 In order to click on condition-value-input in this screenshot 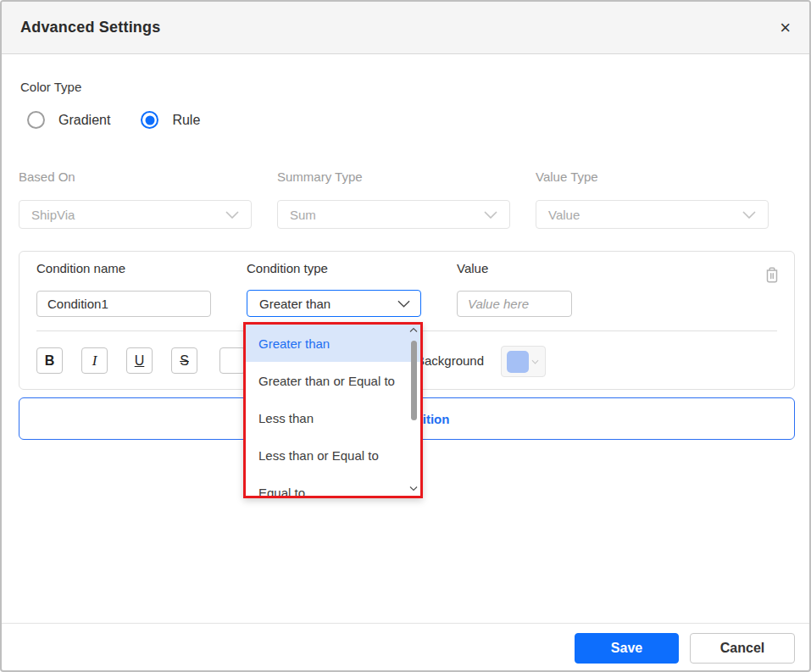, I will do `click(514, 303)`.